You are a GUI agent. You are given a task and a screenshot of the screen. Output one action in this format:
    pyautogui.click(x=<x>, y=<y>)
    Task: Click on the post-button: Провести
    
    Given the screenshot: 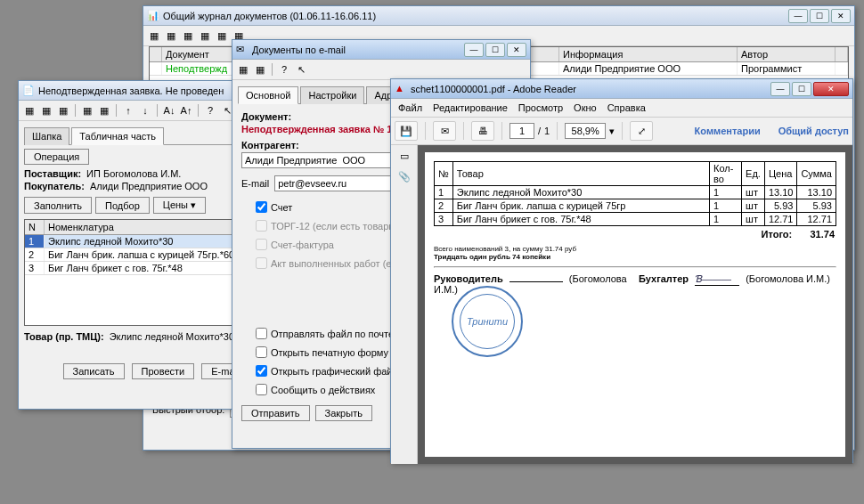 What is the action you would take?
    pyautogui.click(x=164, y=371)
    